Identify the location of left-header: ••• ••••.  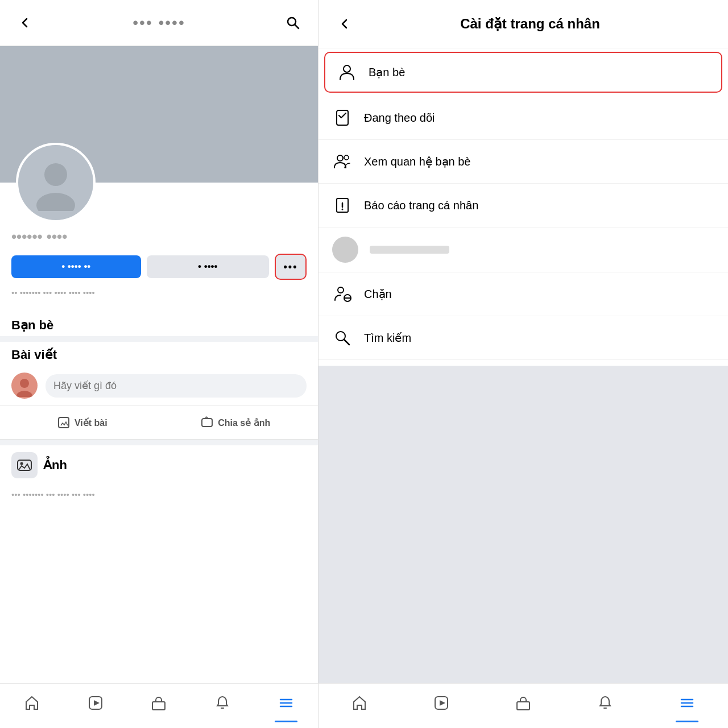
(159, 23).